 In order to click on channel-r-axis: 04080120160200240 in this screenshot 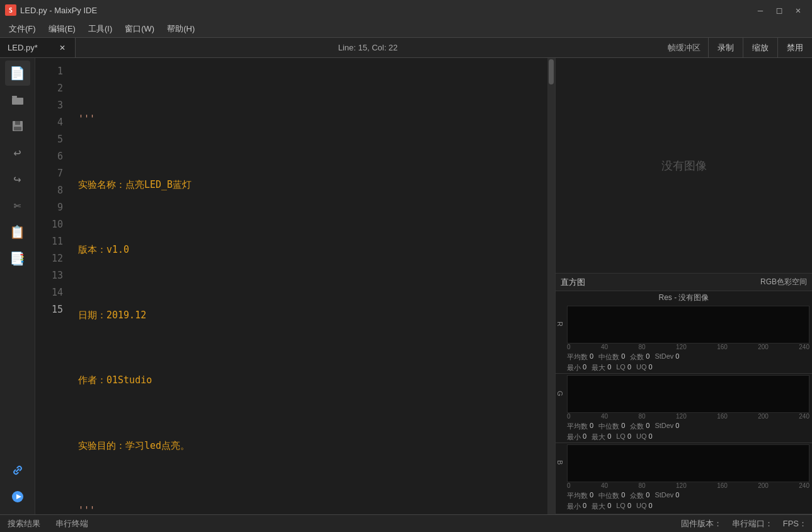, I will do `click(684, 348)`.